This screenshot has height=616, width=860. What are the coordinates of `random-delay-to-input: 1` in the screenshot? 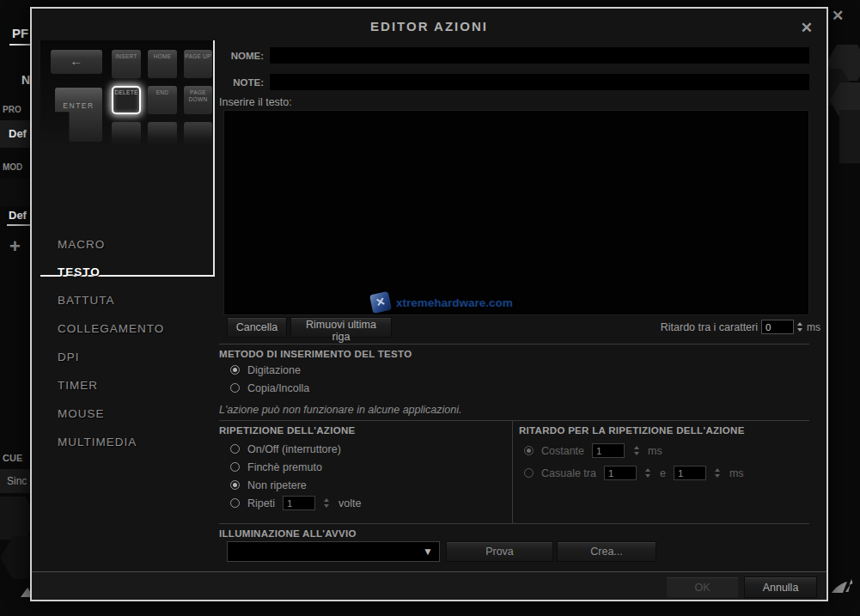 It's located at (690, 473).